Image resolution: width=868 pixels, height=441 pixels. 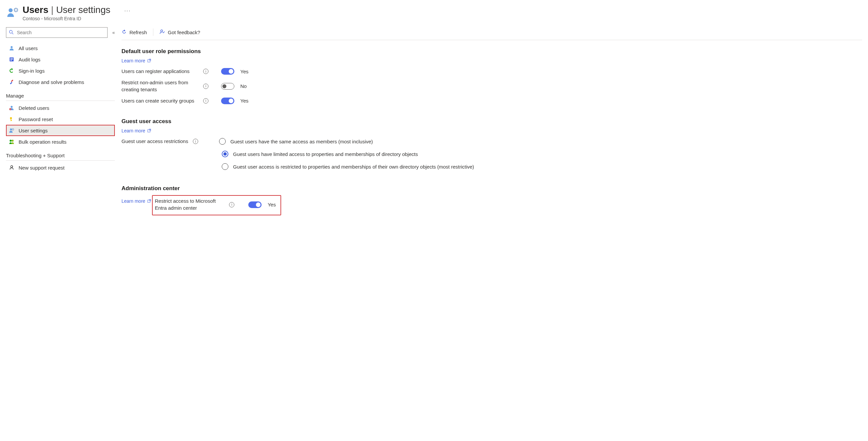 What do you see at coordinates (61, 141) in the screenshot?
I see `sidebar-item-bulk-results: Bulk operation results` at bounding box center [61, 141].